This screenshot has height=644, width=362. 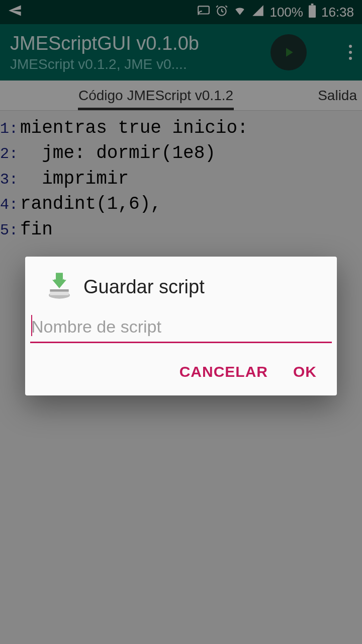 I want to click on ok-button: OK, so click(x=305, y=372).